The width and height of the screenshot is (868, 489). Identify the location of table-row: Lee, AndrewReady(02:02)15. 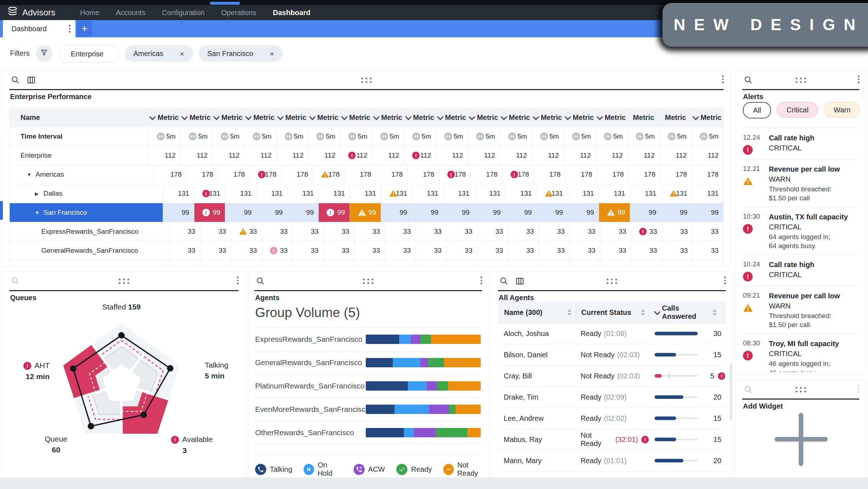
(612, 419).